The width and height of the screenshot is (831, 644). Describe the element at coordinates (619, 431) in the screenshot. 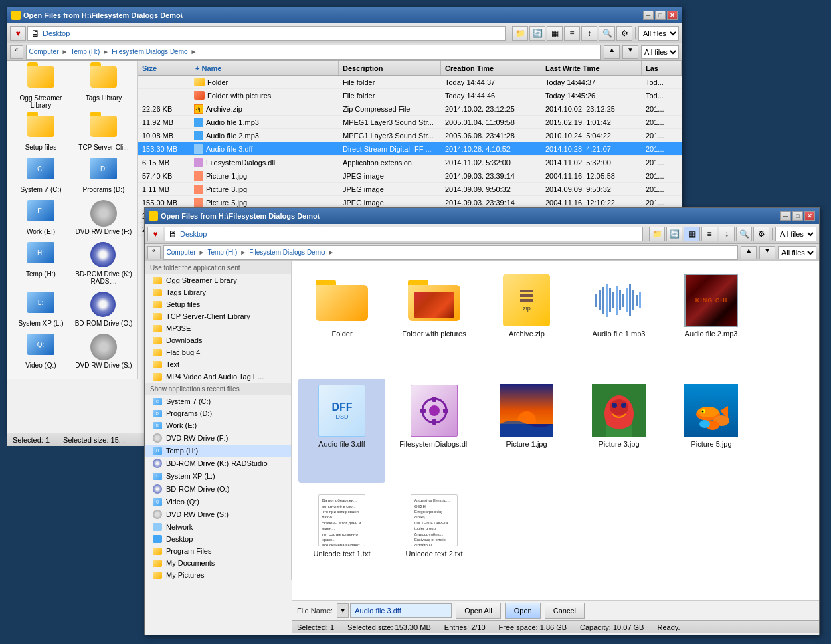

I see `icon-pic3: Picture 3.jpg` at that location.